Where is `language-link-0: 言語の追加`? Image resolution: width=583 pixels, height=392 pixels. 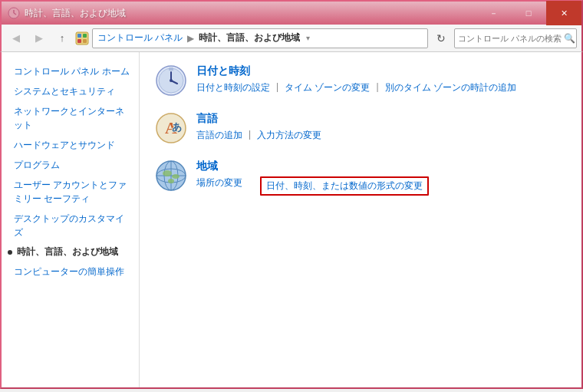
language-link-0: 言語の追加 is located at coordinates (219, 135).